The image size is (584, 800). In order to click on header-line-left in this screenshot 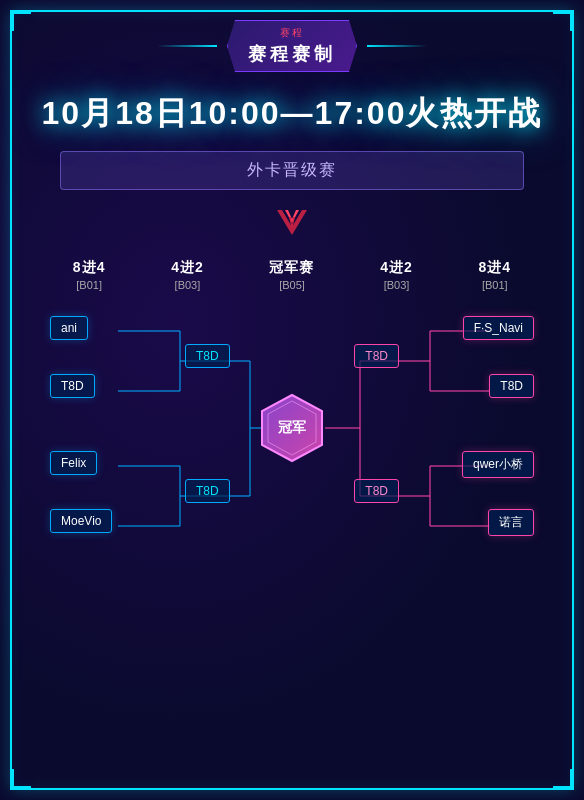, I will do `click(187, 46)`.